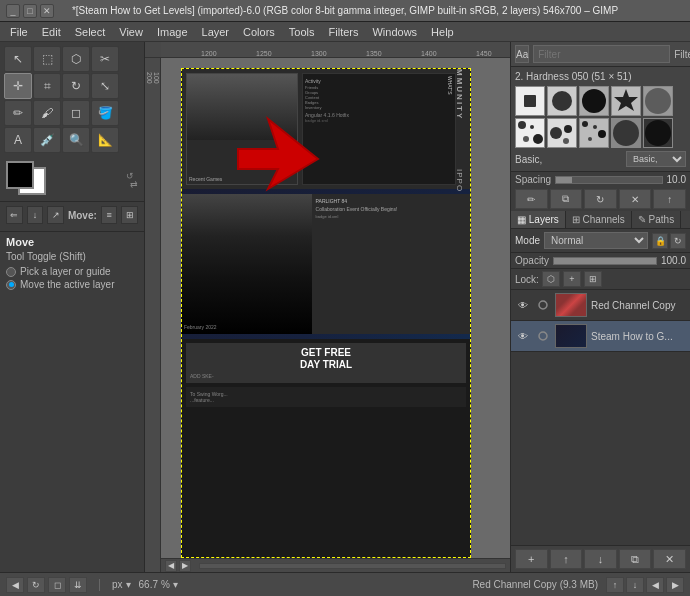 The image size is (690, 596). Describe the element at coordinates (72, 272) in the screenshot. I see `radio-option-1: Pick a layer or guide` at that location.